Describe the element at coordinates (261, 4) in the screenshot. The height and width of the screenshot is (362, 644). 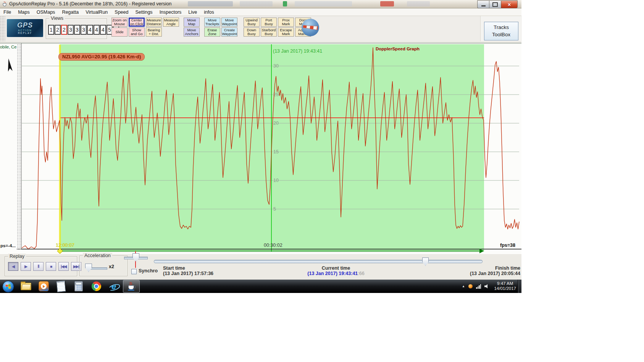
I see `title-bar: GpsActionReplay Pro - 5.16 (December the…` at that location.